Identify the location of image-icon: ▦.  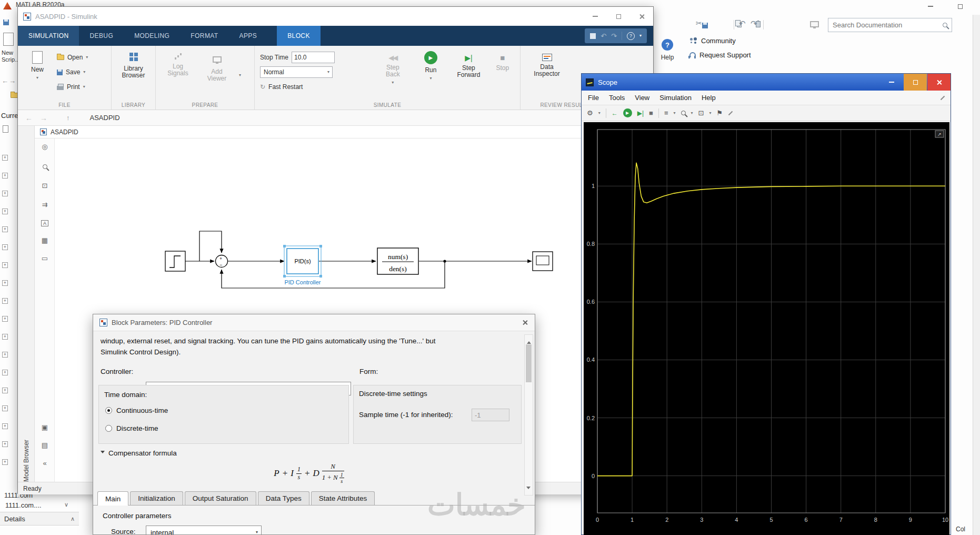
(45, 240).